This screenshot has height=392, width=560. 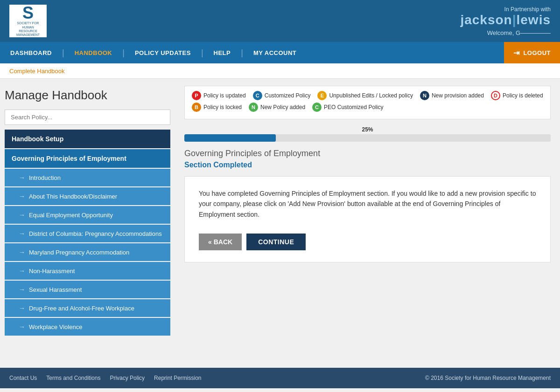 I want to click on legend-row-2: B Policy is locked N New Policy added C …, so click(x=368, y=107).